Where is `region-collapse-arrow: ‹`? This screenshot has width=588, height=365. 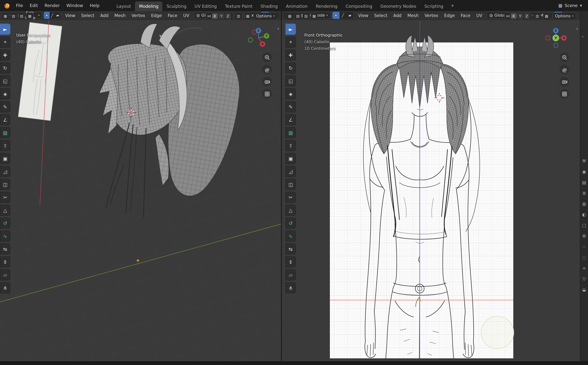
region-collapse-arrow: ‹ is located at coordinates (278, 28).